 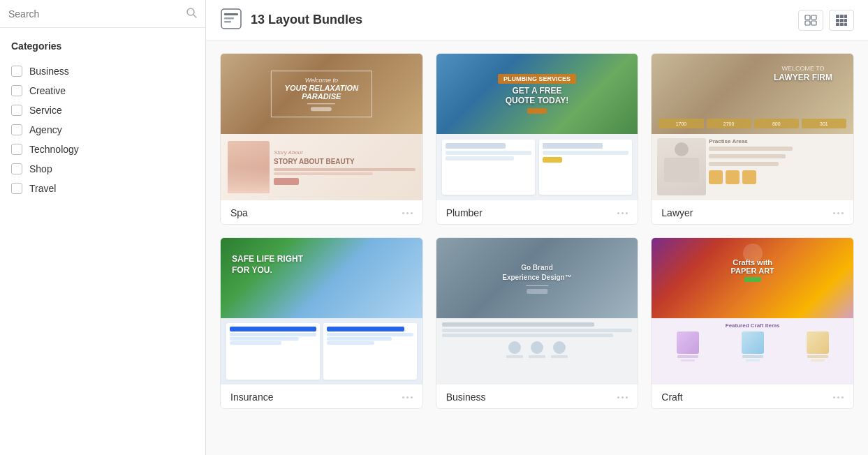 I want to click on category-label-travel: Travel, so click(x=43, y=188).